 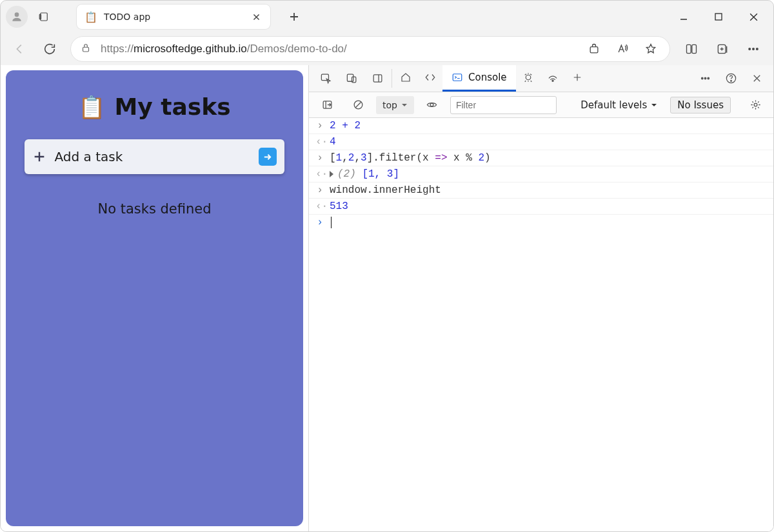 What do you see at coordinates (705, 79) in the screenshot?
I see `devtools-more-icon` at bounding box center [705, 79].